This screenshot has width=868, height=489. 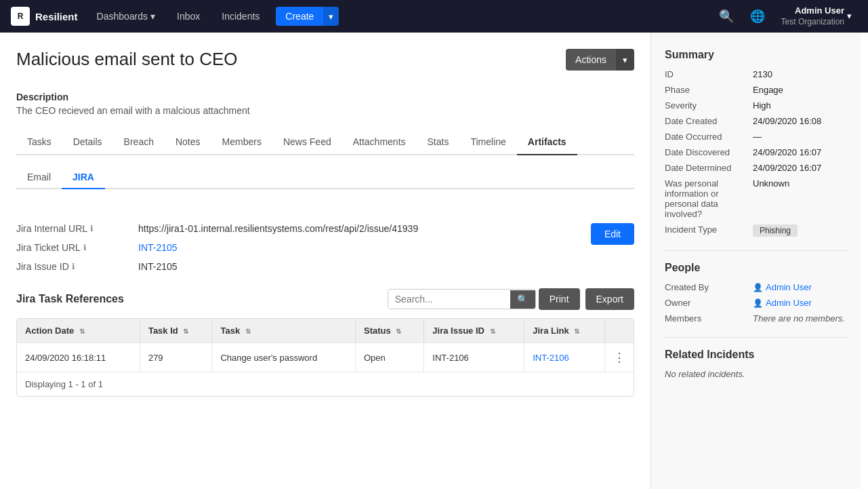 What do you see at coordinates (92, 229) in the screenshot?
I see `info-icon-internal-url: ℹ` at bounding box center [92, 229].